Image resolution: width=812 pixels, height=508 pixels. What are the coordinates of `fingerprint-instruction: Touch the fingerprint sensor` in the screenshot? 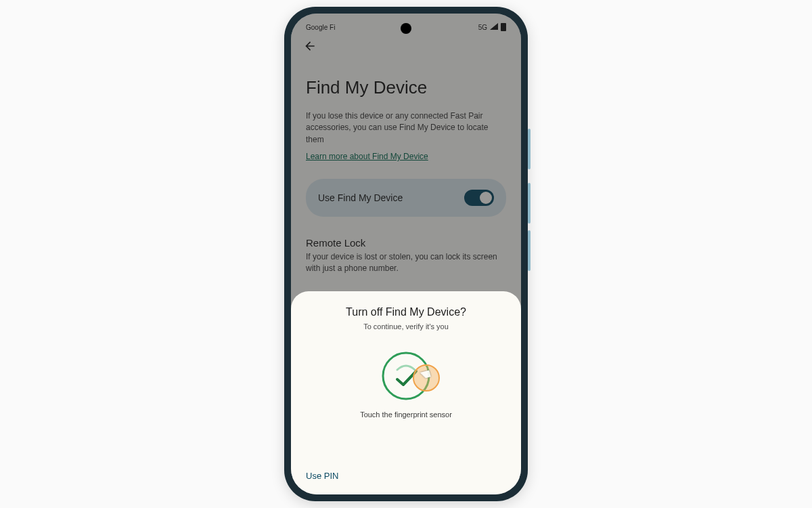 It's located at (406, 415).